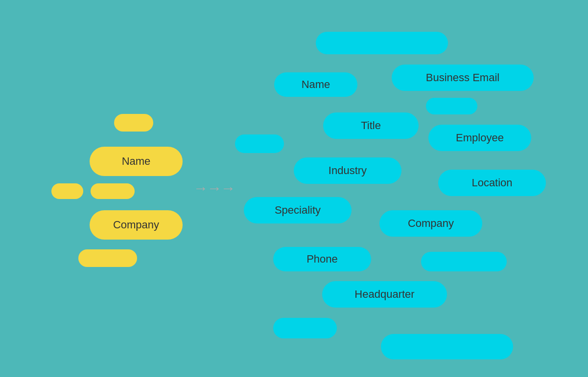  Describe the element at coordinates (136, 161) in the screenshot. I see `left-name-pill: Name` at that location.